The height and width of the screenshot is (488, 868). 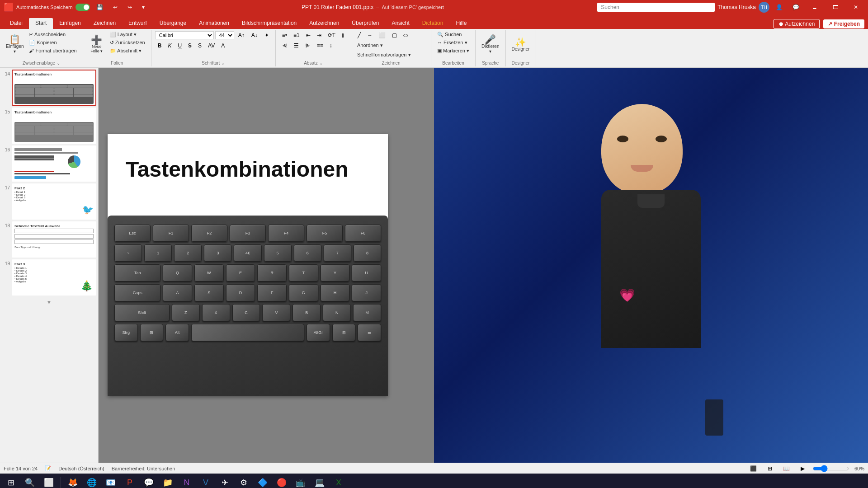 What do you see at coordinates (308, 46) in the screenshot?
I see `align-right-btn: ⫸` at bounding box center [308, 46].